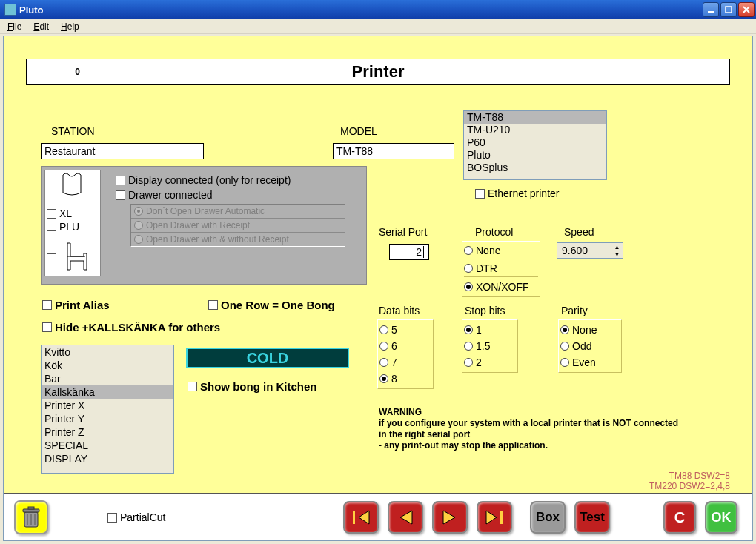 This screenshot has height=544, width=756. I want to click on trash-button, so click(31, 517).